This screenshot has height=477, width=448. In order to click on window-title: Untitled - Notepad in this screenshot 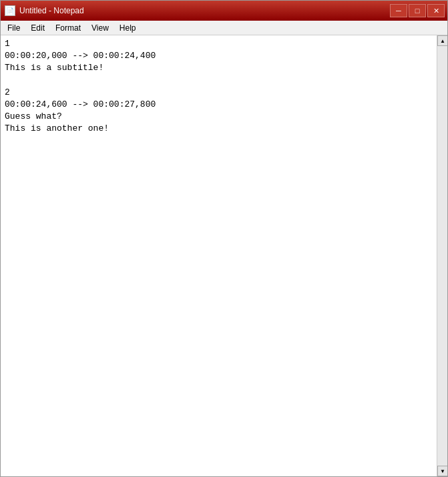, I will do `click(52, 11)`.